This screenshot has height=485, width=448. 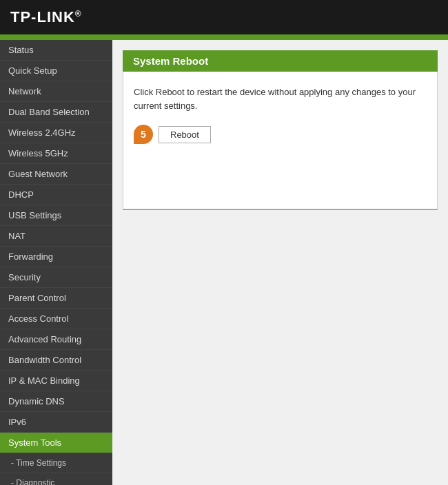 I want to click on sidebar-item-16: IP & MAC Binding, so click(x=57, y=381).